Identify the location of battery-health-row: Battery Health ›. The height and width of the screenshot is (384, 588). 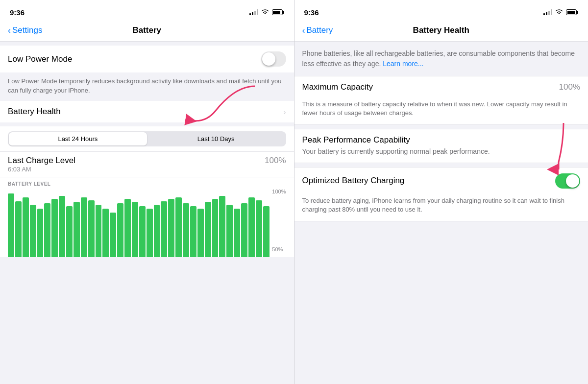
(147, 112).